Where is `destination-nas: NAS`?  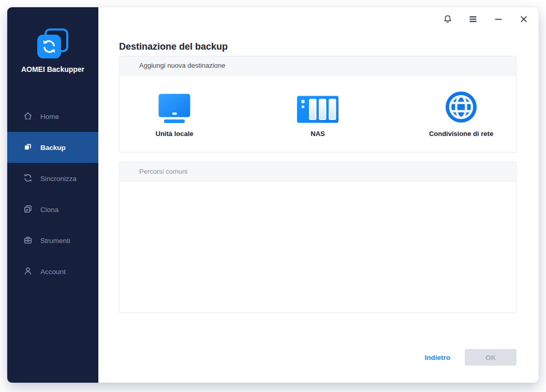
destination-nas: NAS is located at coordinates (318, 114).